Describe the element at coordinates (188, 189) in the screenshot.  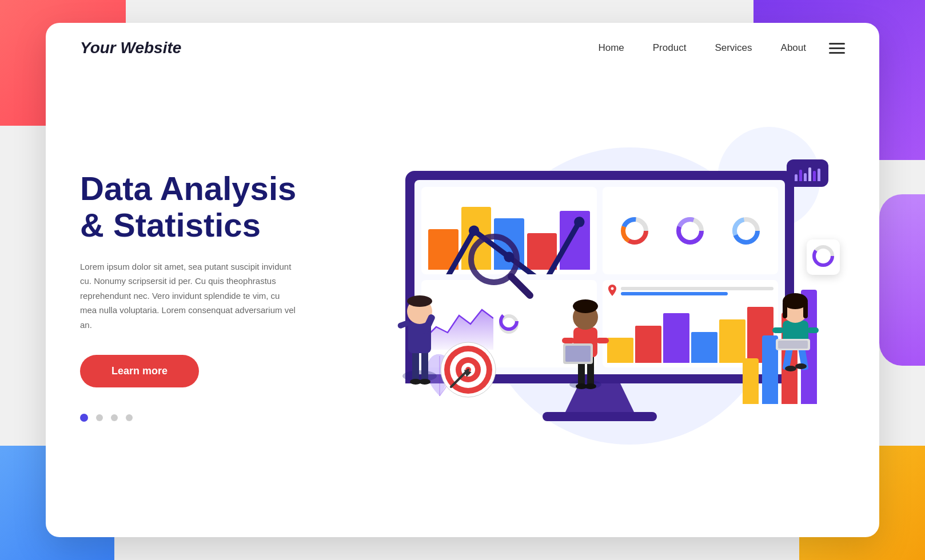
I see `hero-title-line1: Data Analysis` at that location.